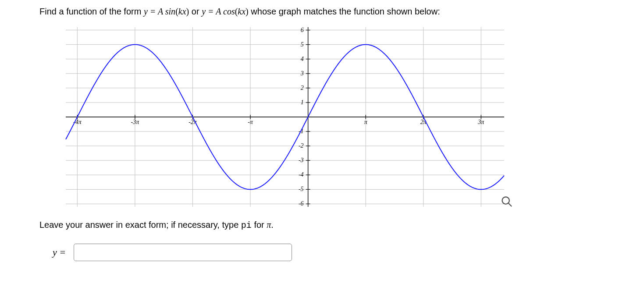  What do you see at coordinates (302, 88) in the screenshot?
I see `svg-text: 2` at bounding box center [302, 88].